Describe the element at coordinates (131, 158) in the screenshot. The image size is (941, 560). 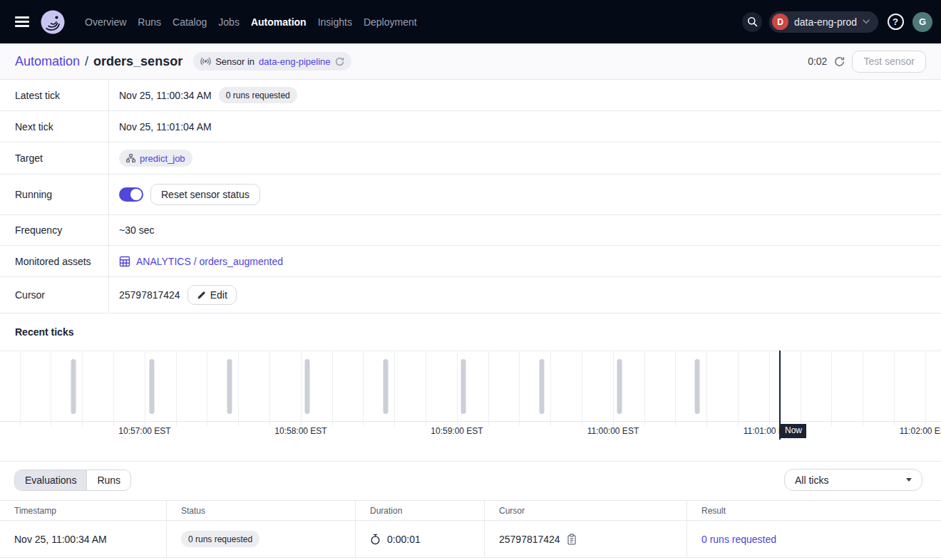
I see `job-icon` at that location.